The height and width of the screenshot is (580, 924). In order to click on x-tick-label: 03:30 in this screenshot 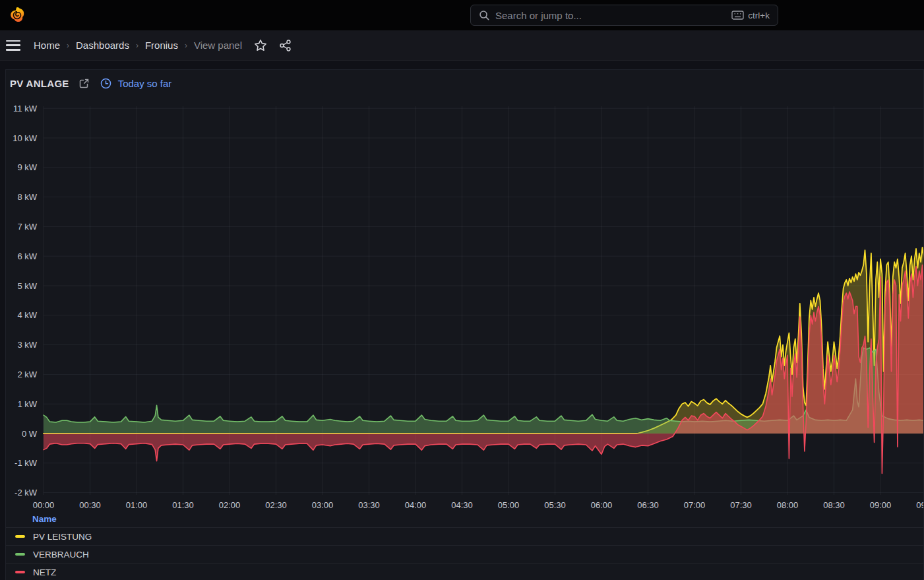, I will do `click(369, 505)`.